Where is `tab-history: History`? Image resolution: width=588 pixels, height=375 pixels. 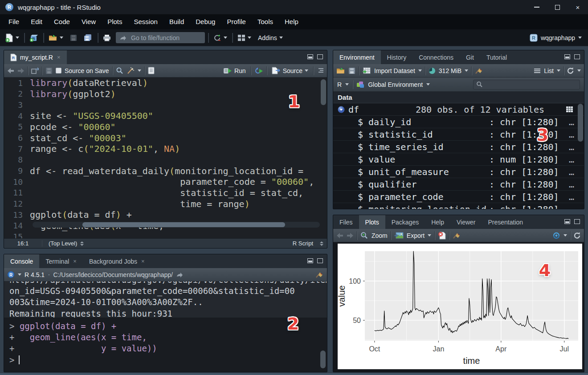
tab-history: History is located at coordinates (397, 57).